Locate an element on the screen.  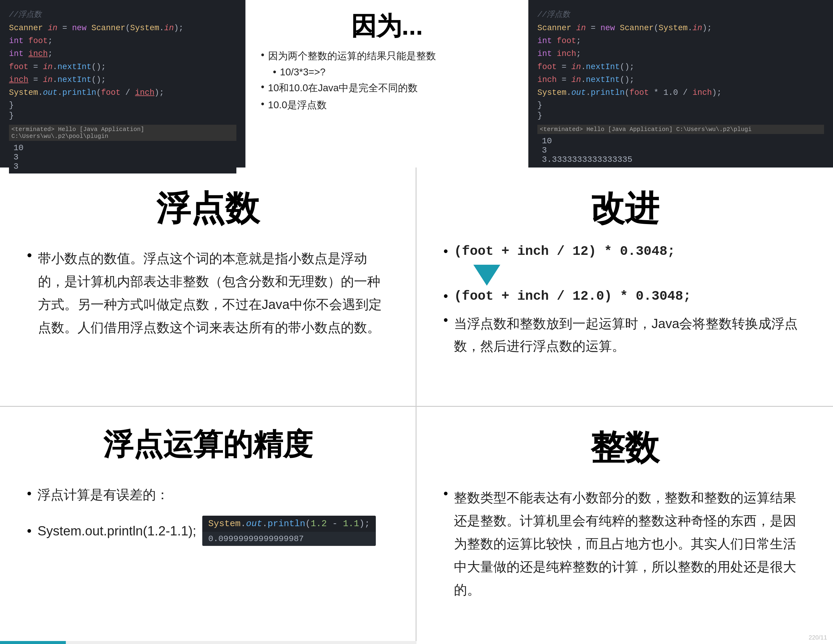
middle-reason-panel: 因为... •因为两个整数的运算的结果只能是整数 •10/3*3=>? •10和… is located at coordinates (387, 84).